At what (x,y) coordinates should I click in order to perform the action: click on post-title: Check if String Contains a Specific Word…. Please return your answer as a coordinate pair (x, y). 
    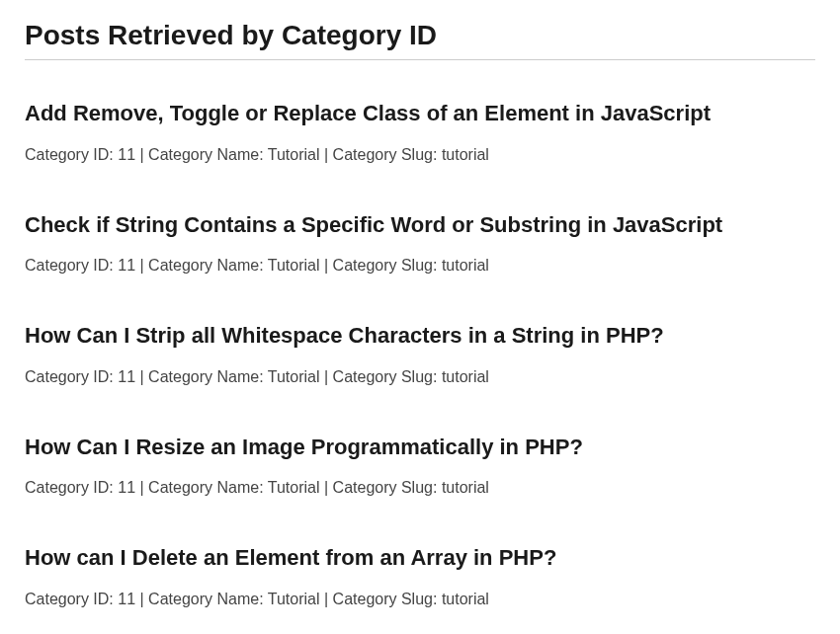
    Looking at the image, I should click on (420, 225).